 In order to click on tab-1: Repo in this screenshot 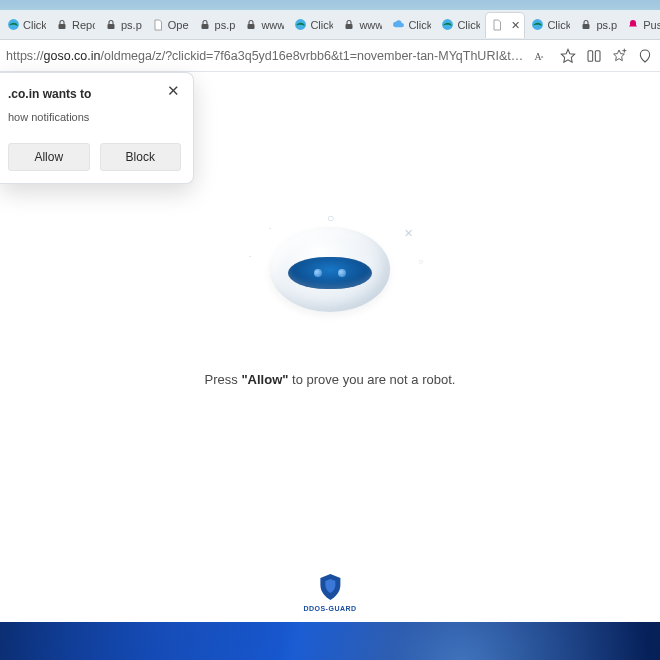, I will do `click(75, 25)`.